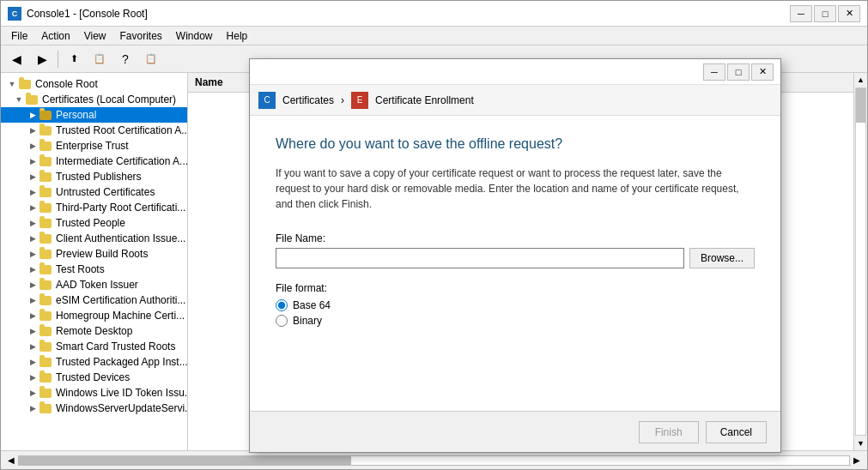 The width and height of the screenshot is (868, 470). Describe the element at coordinates (515, 304) in the screenshot. I see `file-format-group: File format: Base 64 Binary` at that location.